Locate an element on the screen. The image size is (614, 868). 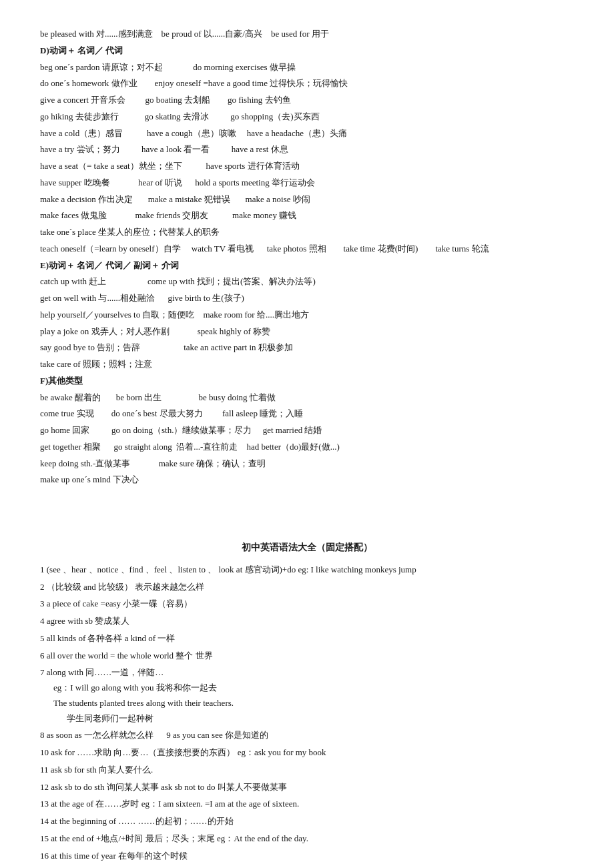
item-text: 13 at the age of 在……岁时 eg：I am sixteen. … is located at coordinates (170, 803).